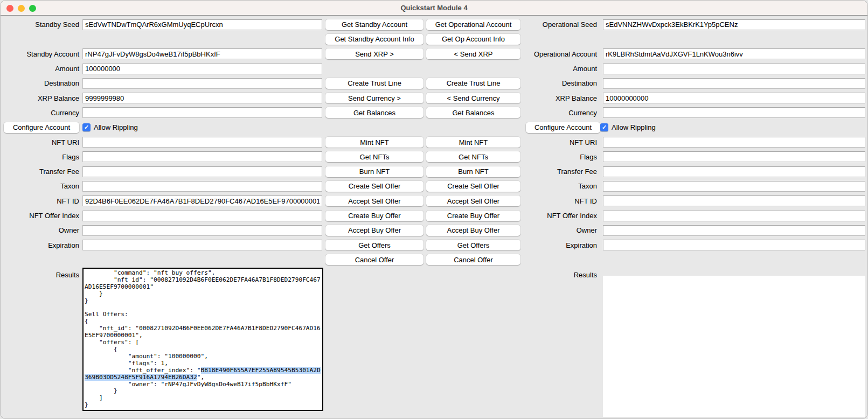  I want to click on standby-nft-id-label: NFT ID, so click(41, 201).